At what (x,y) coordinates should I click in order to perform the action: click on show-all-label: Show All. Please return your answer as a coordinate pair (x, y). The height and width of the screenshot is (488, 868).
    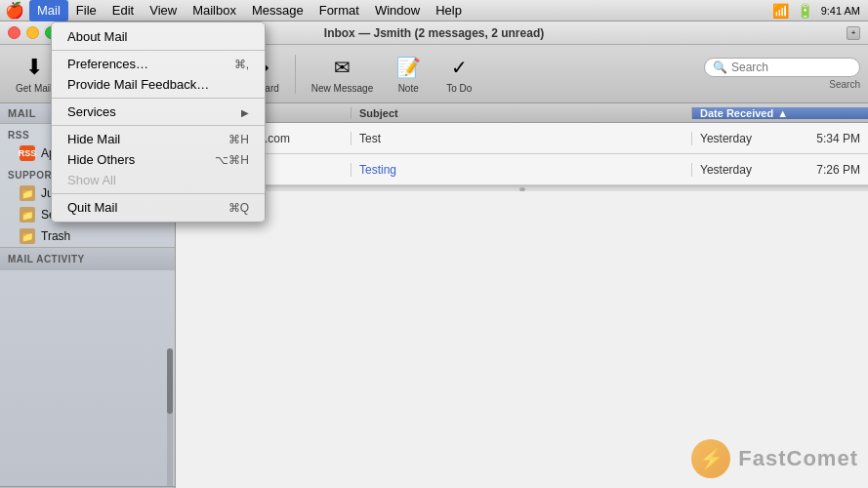
    Looking at the image, I should click on (92, 180).